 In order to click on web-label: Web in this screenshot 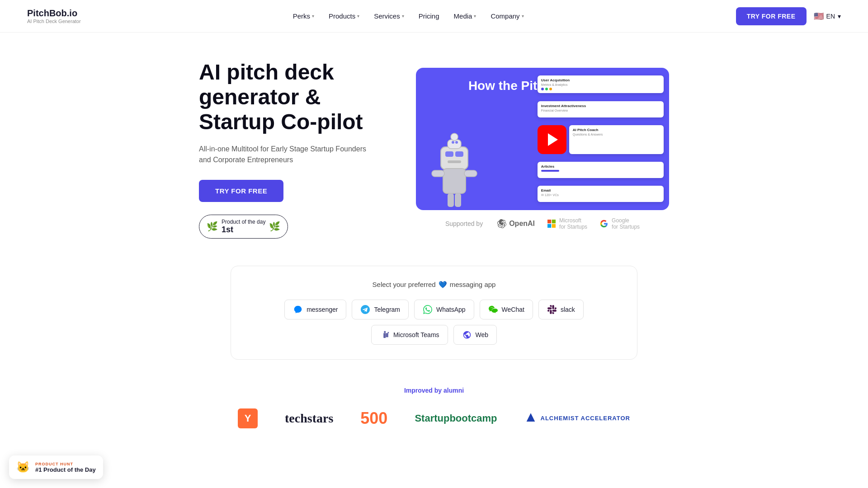, I will do `click(482, 335)`.